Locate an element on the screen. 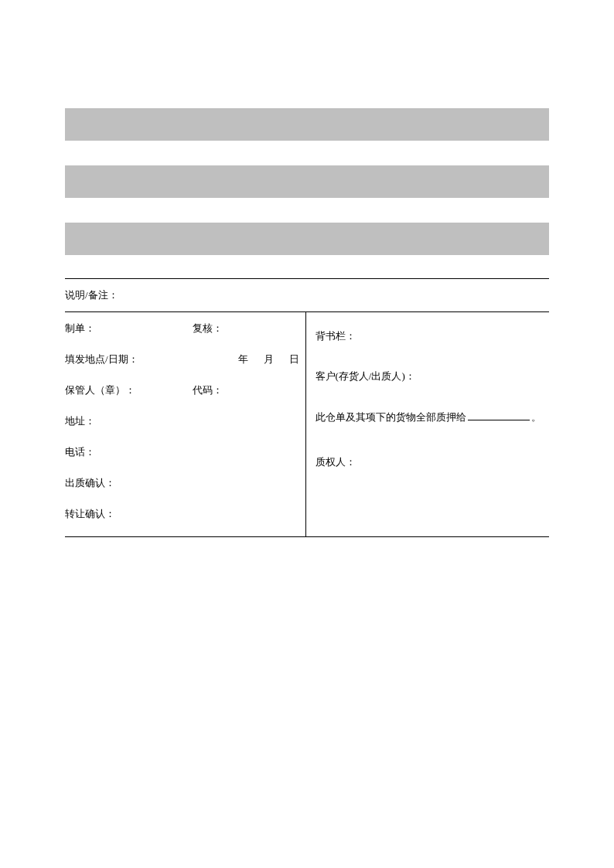 This screenshot has width=614, height=868. preparer-label: 制单： is located at coordinates (128, 328).